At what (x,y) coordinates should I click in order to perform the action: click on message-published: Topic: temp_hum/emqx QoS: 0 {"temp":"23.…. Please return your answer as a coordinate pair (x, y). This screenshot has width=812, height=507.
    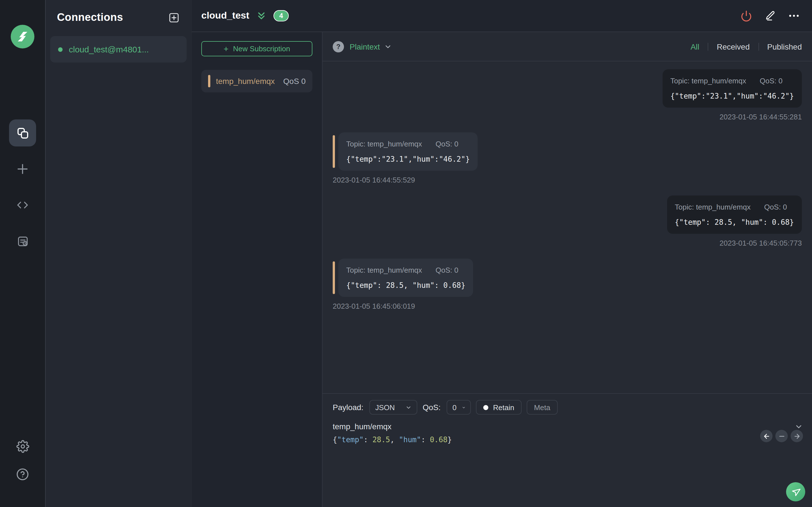
    Looking at the image, I should click on (567, 95).